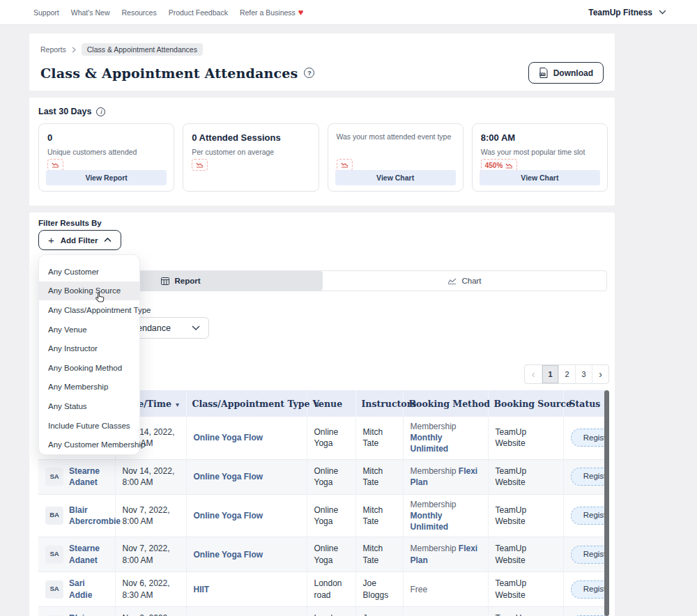 Image resolution: width=697 pixels, height=616 pixels. What do you see at coordinates (539, 152) in the screenshot?
I see `stat-description: Was your most popular time slot` at bounding box center [539, 152].